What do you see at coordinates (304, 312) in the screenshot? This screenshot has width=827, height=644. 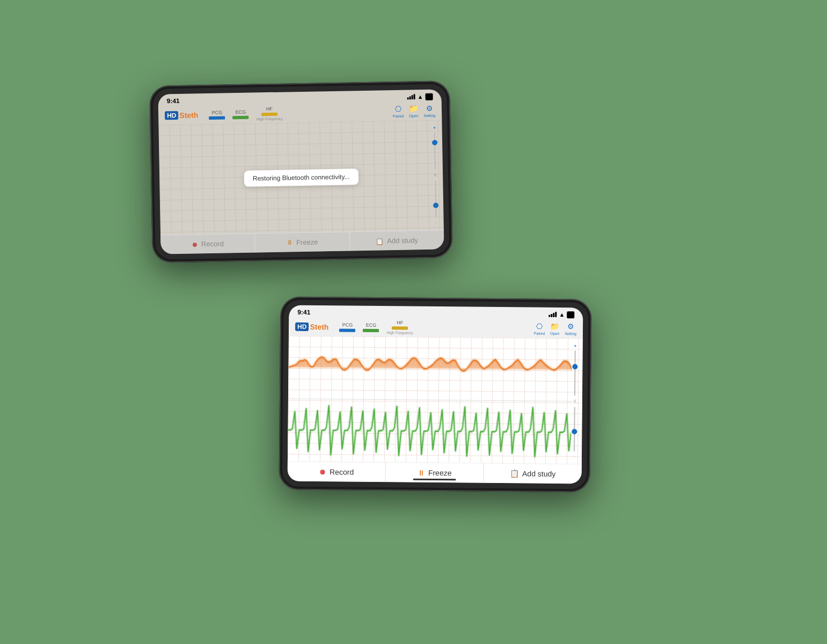 I see `time-bottom: 9:41` at bounding box center [304, 312].